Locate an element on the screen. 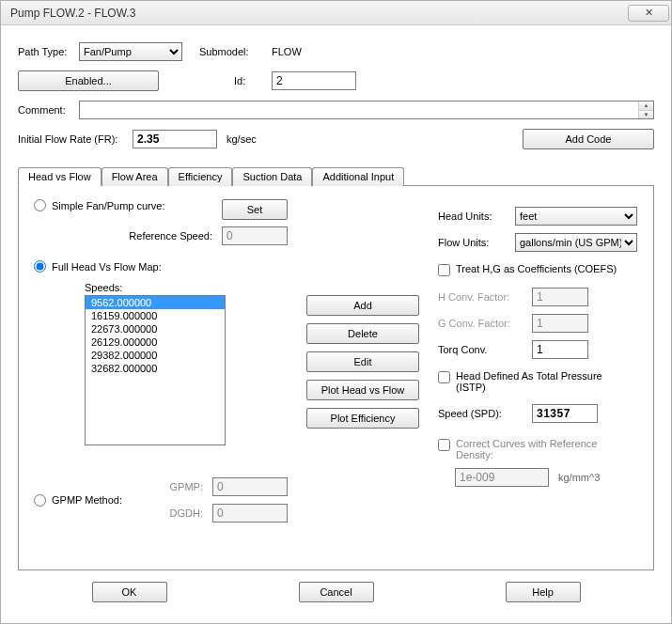 This screenshot has width=672, height=624. correct-dens-field is located at coordinates (502, 477).